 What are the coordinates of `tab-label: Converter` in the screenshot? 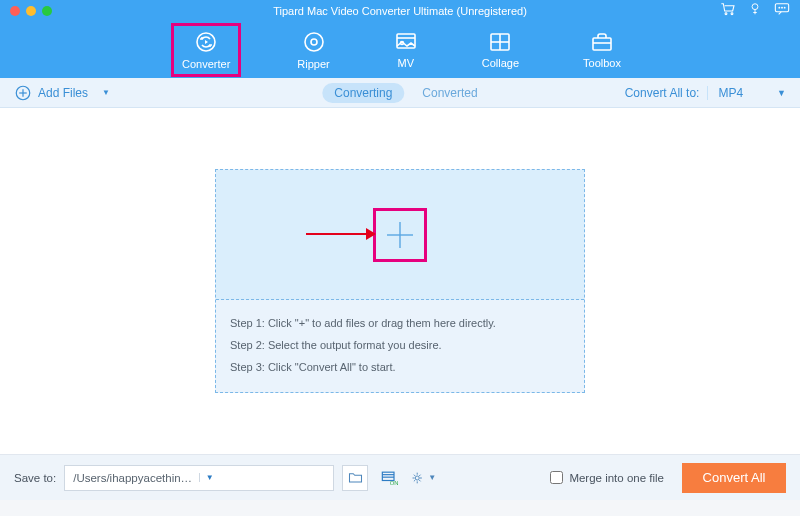 It's located at (206, 64).